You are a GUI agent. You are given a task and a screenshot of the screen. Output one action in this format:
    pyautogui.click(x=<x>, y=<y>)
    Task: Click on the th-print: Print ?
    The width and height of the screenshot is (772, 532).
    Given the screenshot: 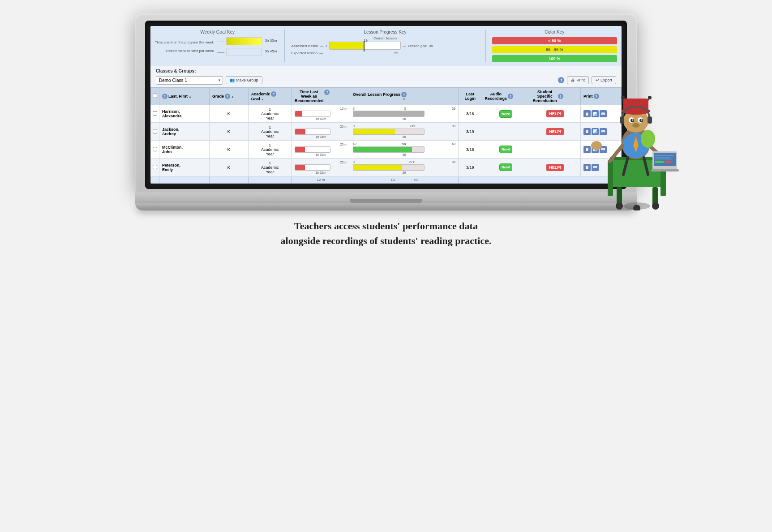 What is the action you would take?
    pyautogui.click(x=601, y=97)
    